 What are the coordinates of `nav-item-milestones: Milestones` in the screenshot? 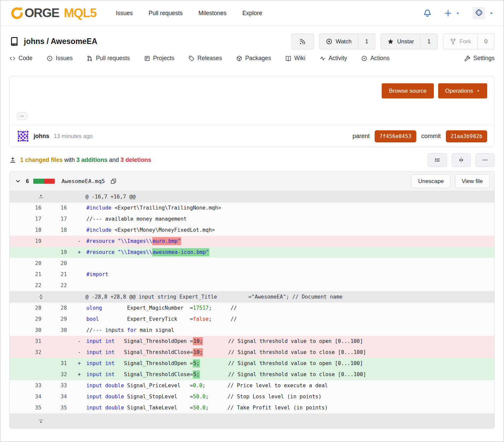 It's located at (213, 13).